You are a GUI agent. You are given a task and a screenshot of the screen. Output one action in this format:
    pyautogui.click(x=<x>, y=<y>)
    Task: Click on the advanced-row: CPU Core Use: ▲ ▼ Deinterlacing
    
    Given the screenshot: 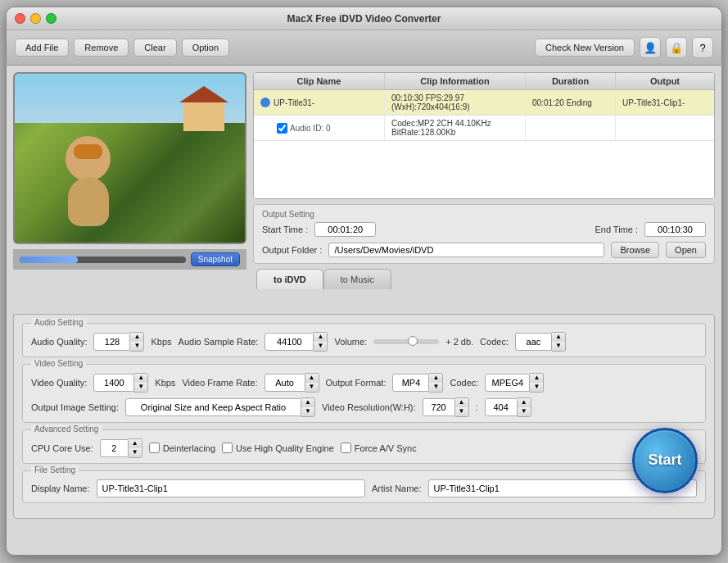 What is the action you would take?
    pyautogui.click(x=364, y=448)
    